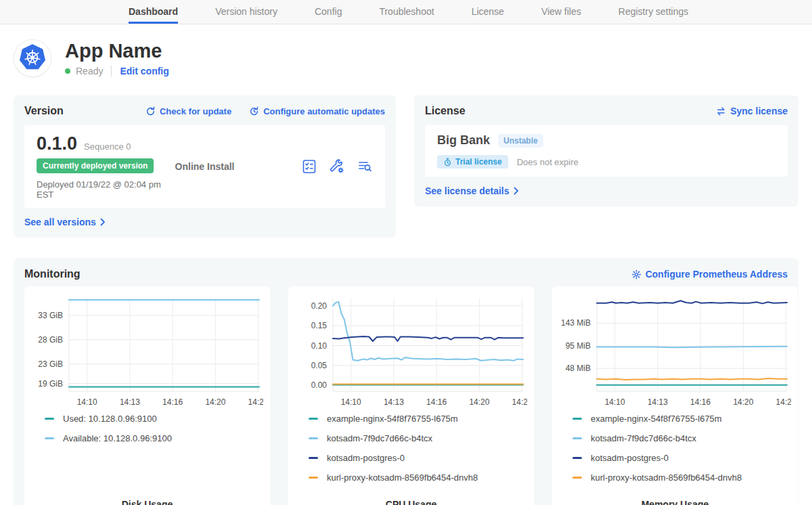  What do you see at coordinates (636, 275) in the screenshot?
I see `gear-icon` at bounding box center [636, 275].